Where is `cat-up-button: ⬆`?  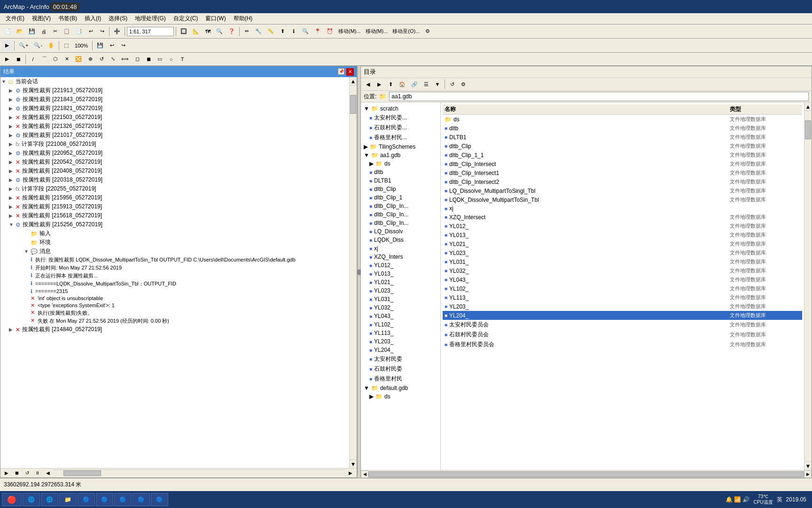
cat-up-button: ⬆ is located at coordinates (390, 84).